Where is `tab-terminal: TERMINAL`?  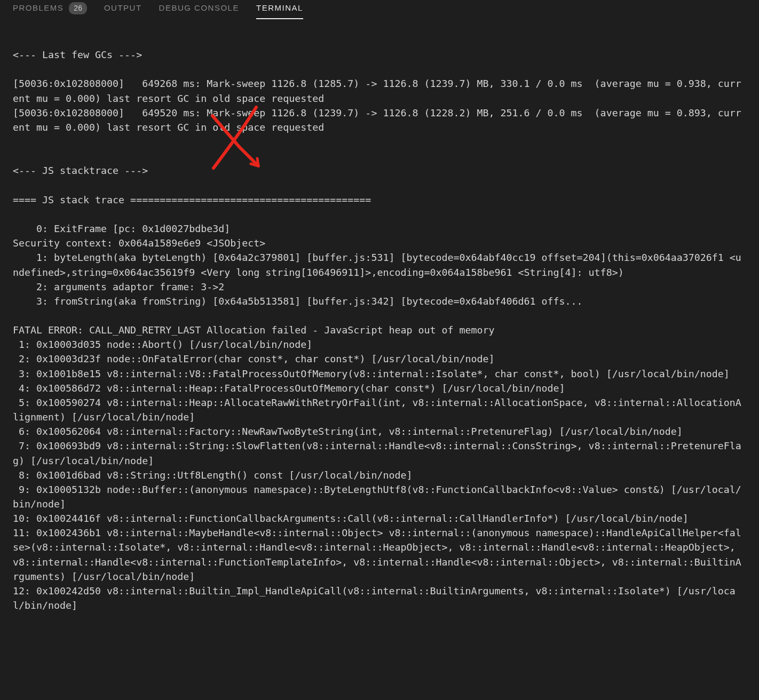 tab-terminal: TERMINAL is located at coordinates (280, 11).